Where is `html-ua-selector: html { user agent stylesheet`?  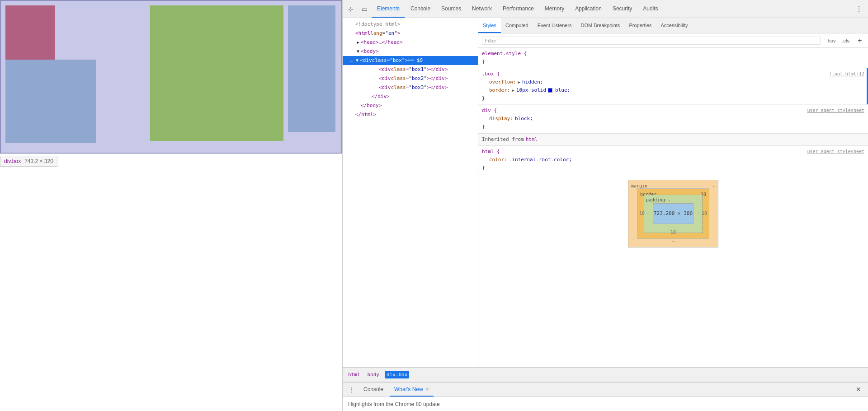 html-ua-selector: html { user agent stylesheet is located at coordinates (673, 152).